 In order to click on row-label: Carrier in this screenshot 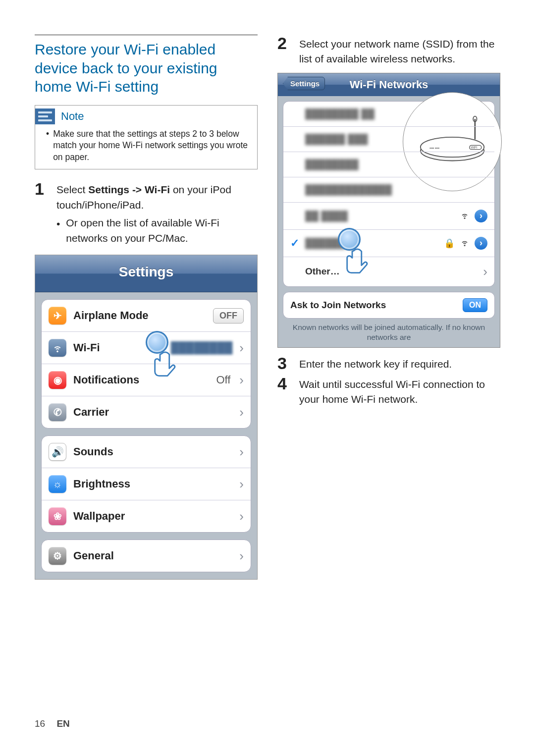, I will do `click(153, 412)`.